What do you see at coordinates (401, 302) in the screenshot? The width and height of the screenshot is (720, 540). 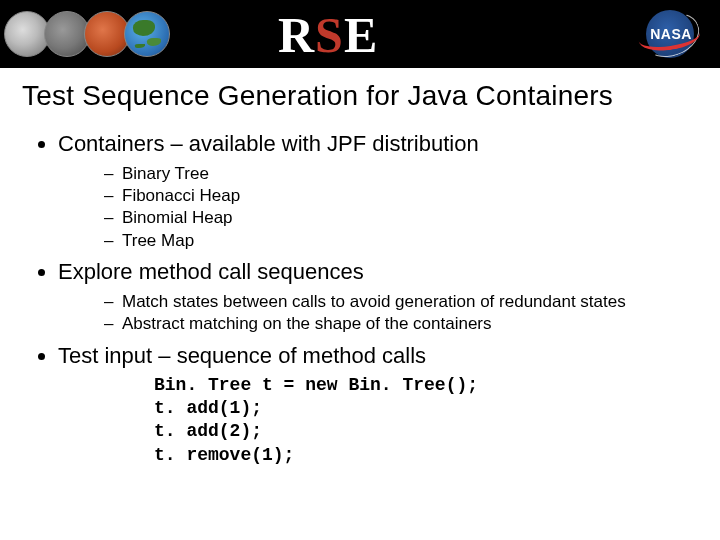 I see `sub-item: Match states between calls to avoid gene…` at bounding box center [401, 302].